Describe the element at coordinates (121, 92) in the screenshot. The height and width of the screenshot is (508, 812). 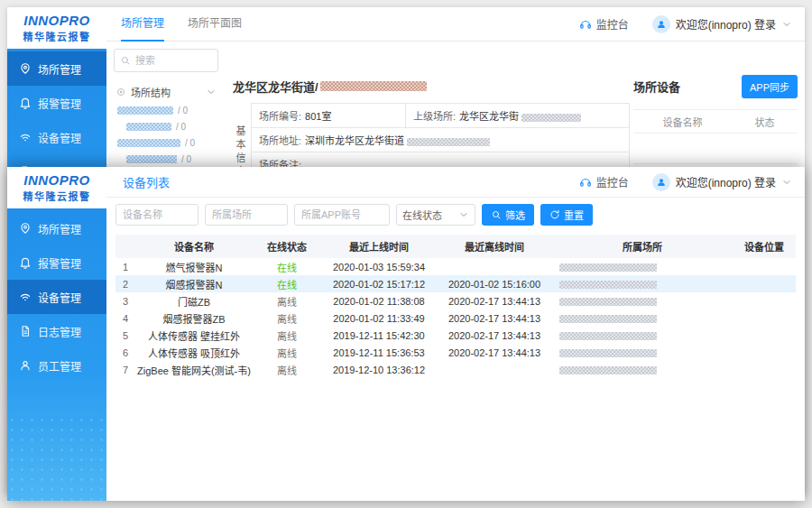
I see `circle-dot-icon` at that location.